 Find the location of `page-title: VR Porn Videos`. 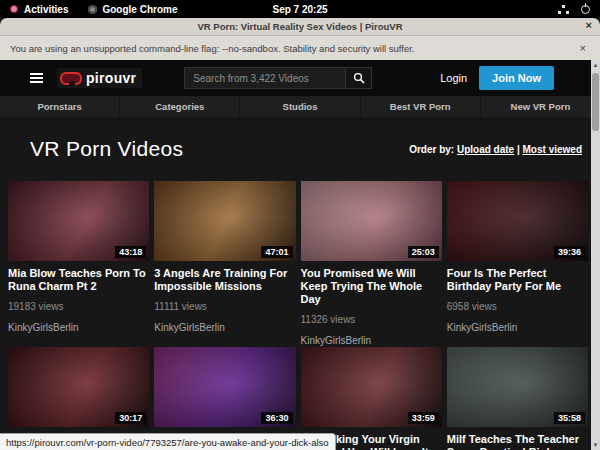

page-title: VR Porn Videos is located at coordinates (106, 149).